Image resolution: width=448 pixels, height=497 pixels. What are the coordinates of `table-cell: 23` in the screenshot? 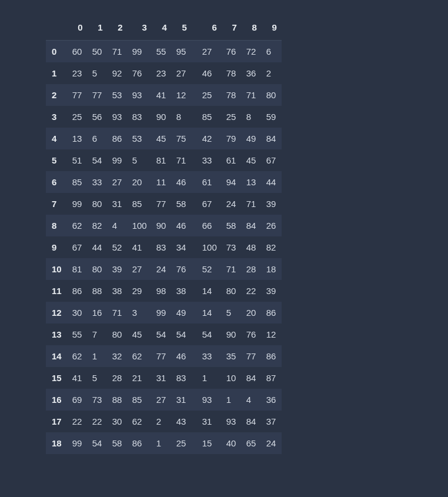 It's located at (162, 73).